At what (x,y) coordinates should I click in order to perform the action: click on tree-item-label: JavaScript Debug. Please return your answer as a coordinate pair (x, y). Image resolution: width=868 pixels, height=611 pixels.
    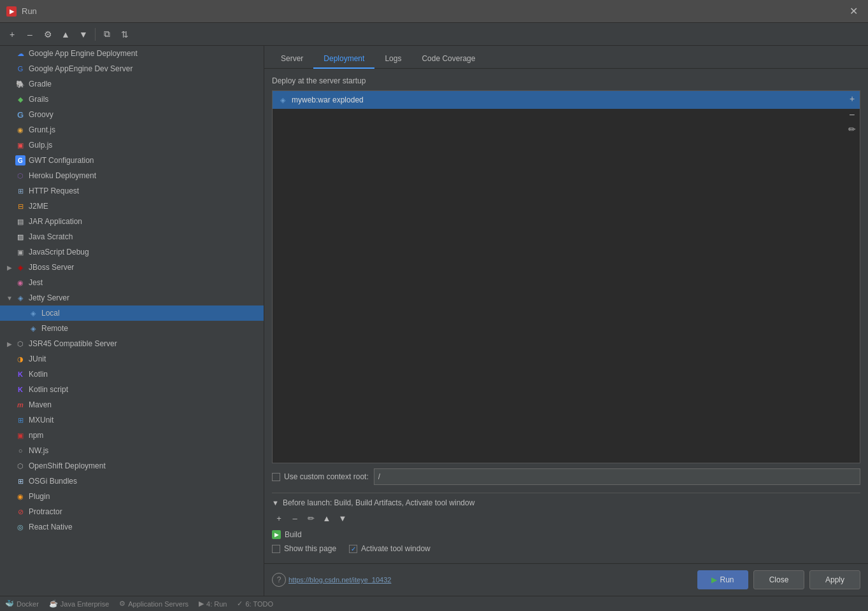
    Looking at the image, I should click on (59, 252).